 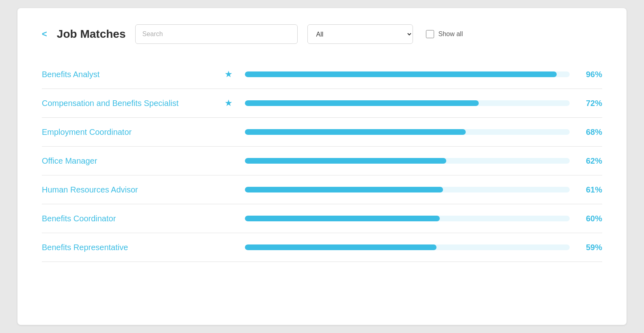 I want to click on percent-label: 59%, so click(x=590, y=248).